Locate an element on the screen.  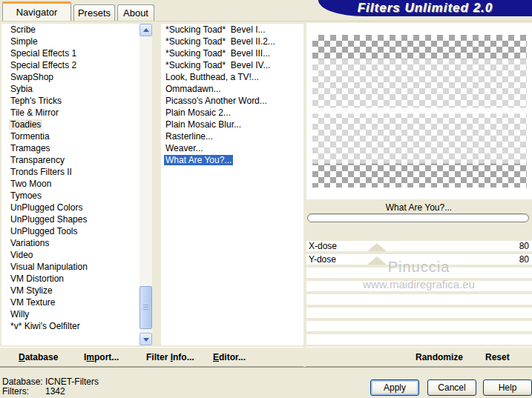
list-item: VM Distortion is located at coordinates (77, 279).